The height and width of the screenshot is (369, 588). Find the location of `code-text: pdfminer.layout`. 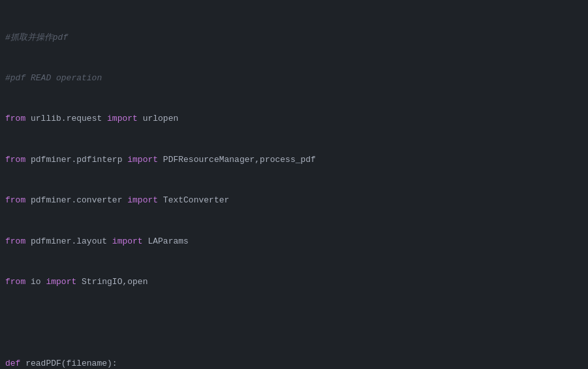

code-text: pdfminer.layout is located at coordinates (69, 242).